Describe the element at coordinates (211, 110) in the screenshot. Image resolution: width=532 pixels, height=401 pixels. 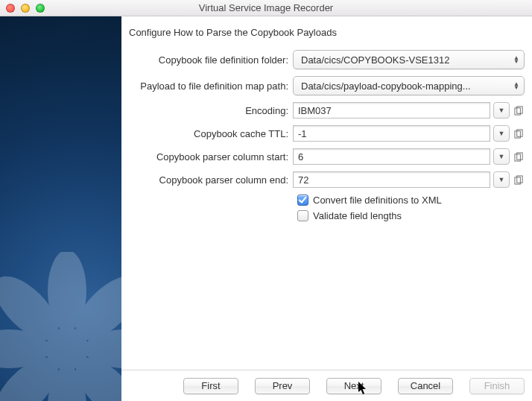
I see `label-encoding: Encoding:` at that location.